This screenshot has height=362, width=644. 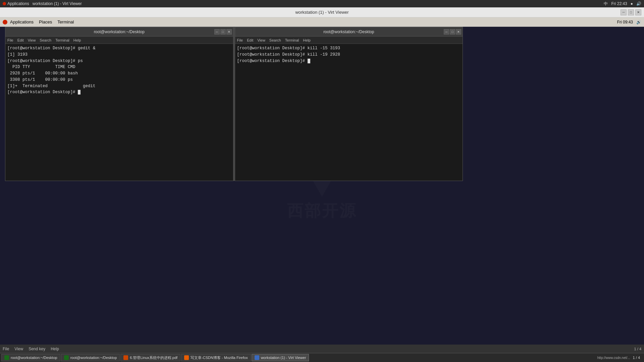 I want to click on taskbar-terminal2-label: root@workstation:~/Desktop, so click(x=94, y=358).